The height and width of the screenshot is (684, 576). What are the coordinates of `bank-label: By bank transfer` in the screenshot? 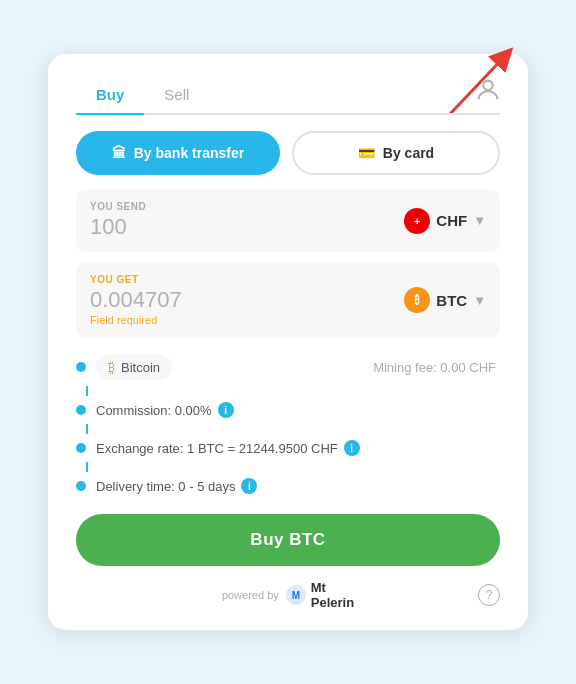 It's located at (189, 153).